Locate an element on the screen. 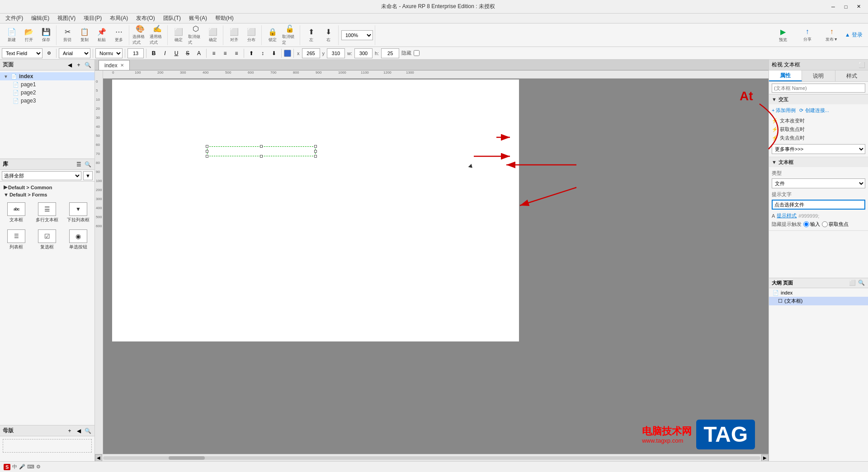  bold-btn: B is located at coordinates (154, 53).